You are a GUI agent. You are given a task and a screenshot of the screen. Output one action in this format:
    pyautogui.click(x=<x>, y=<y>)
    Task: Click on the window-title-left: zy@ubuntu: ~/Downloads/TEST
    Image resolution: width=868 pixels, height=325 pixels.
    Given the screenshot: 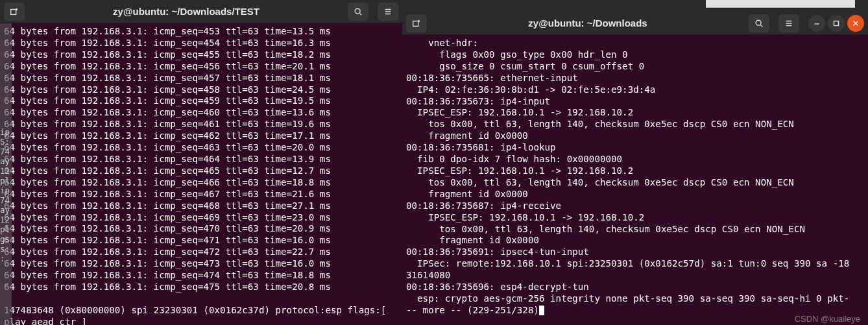 What is the action you would take?
    pyautogui.click(x=186, y=12)
    